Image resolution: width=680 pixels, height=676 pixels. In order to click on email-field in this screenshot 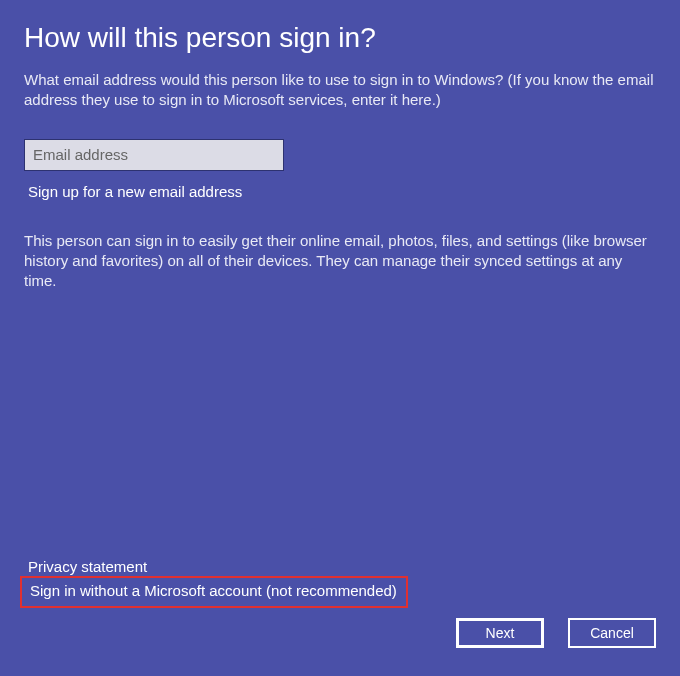, I will do `click(154, 155)`.